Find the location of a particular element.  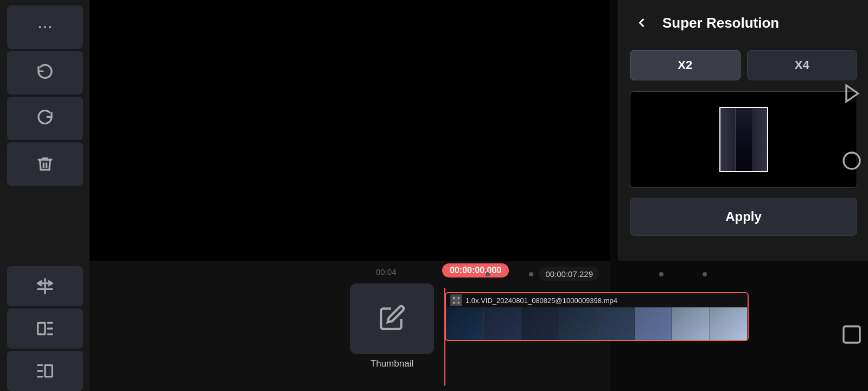

right-edge-icons is located at coordinates (852, 127).